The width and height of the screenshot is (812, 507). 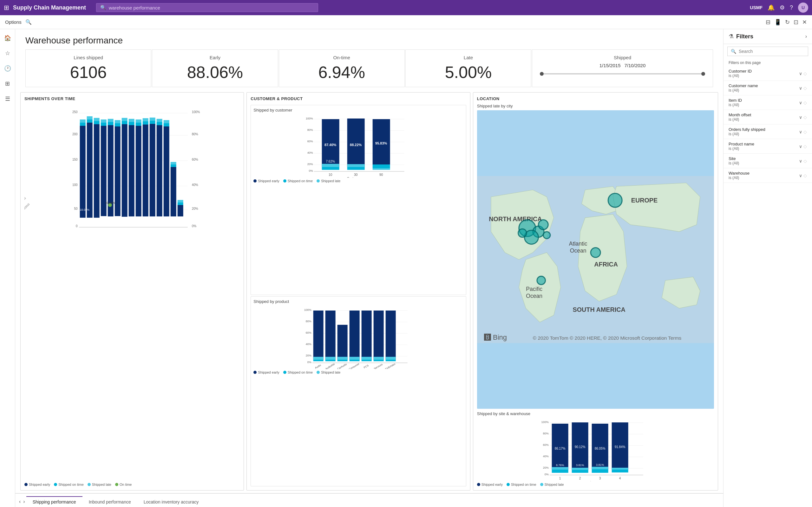 I want to click on filters-search-box: 🔍, so click(x=768, y=51).